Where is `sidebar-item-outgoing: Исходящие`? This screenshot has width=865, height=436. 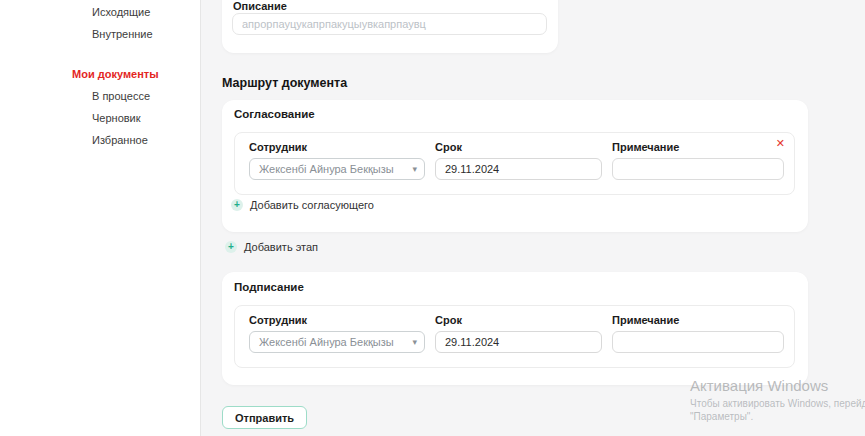 sidebar-item-outgoing: Исходящие is located at coordinates (100, 12).